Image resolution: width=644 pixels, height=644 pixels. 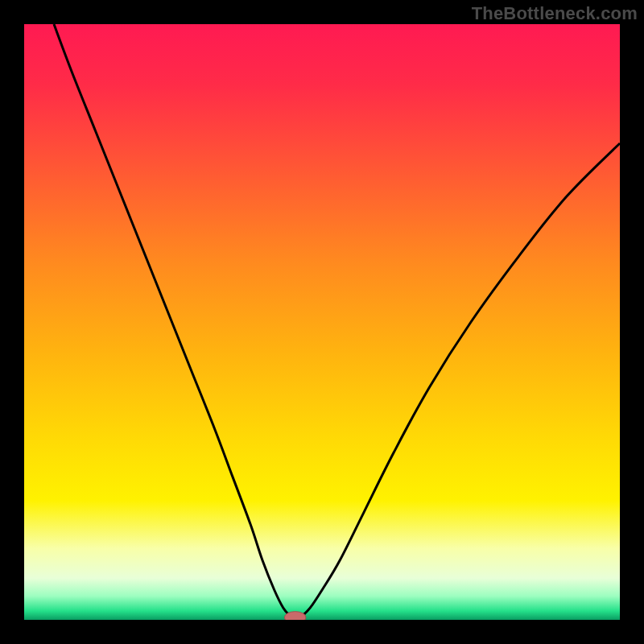 I want to click on watermark-text: TheBottleneck.com, so click(x=555, y=14).